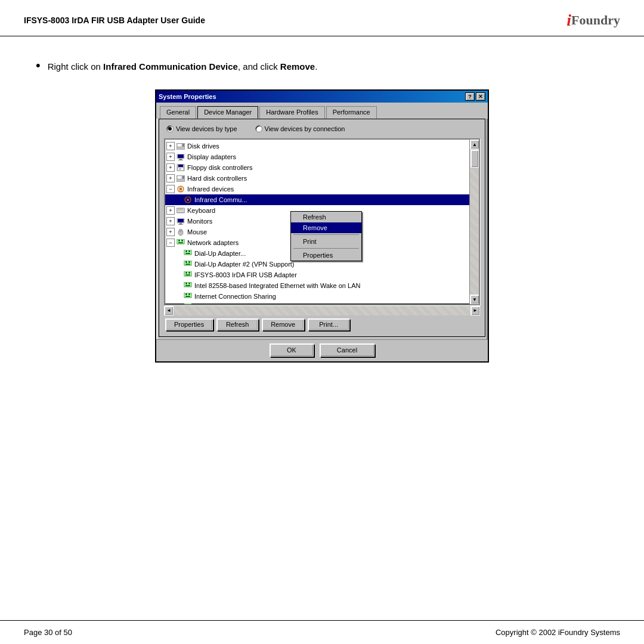 Image resolution: width=644 pixels, height=644 pixels. What do you see at coordinates (171, 168) in the screenshot?
I see `expand-floppy: +` at bounding box center [171, 168].